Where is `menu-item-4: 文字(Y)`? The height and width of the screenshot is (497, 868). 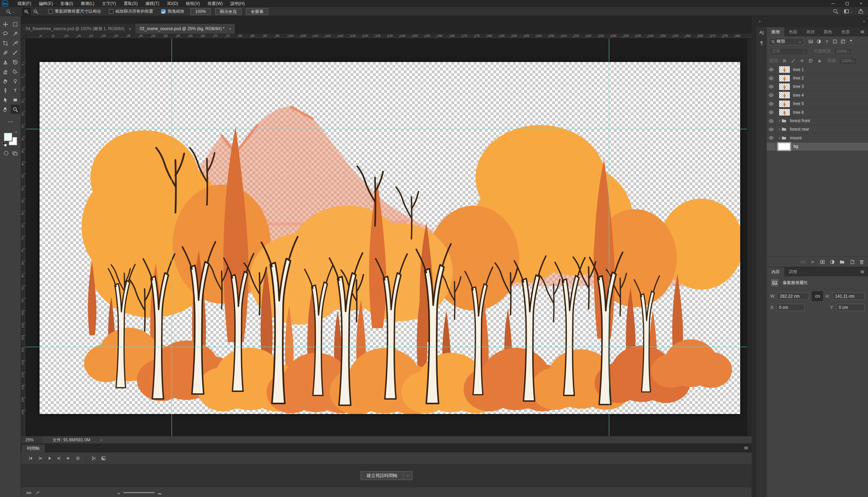
menu-item-4: 文字(Y) is located at coordinates (109, 4).